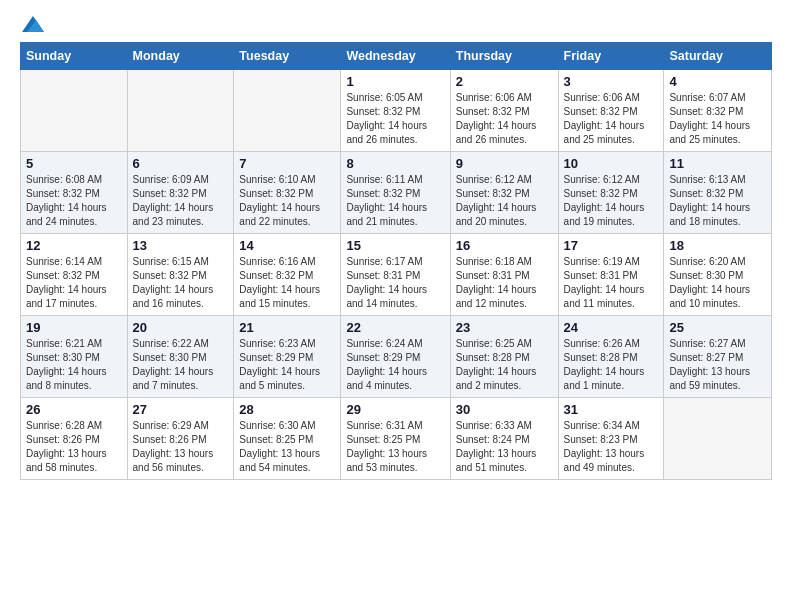 Image resolution: width=792 pixels, height=612 pixels. What do you see at coordinates (181, 328) in the screenshot?
I see `day-number: 20` at bounding box center [181, 328].